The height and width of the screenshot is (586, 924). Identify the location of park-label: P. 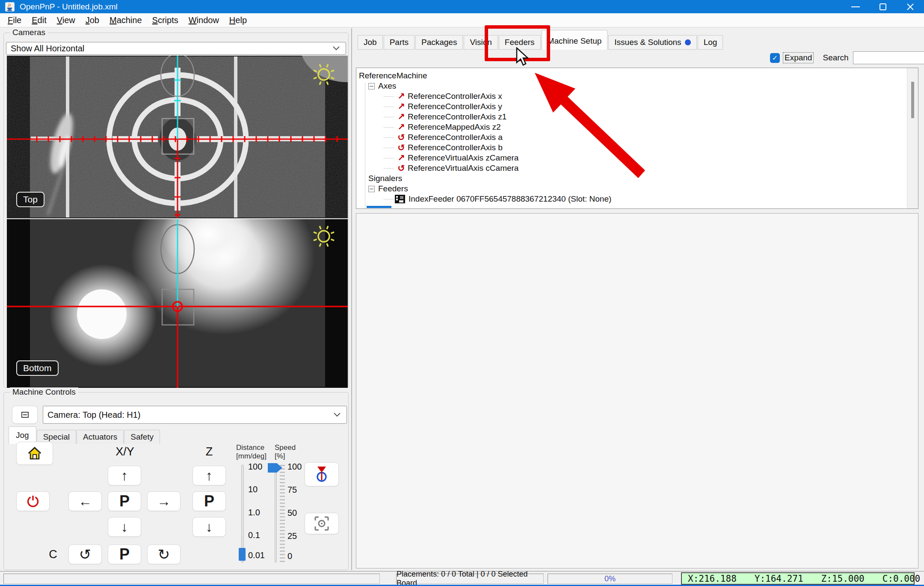
(124, 554).